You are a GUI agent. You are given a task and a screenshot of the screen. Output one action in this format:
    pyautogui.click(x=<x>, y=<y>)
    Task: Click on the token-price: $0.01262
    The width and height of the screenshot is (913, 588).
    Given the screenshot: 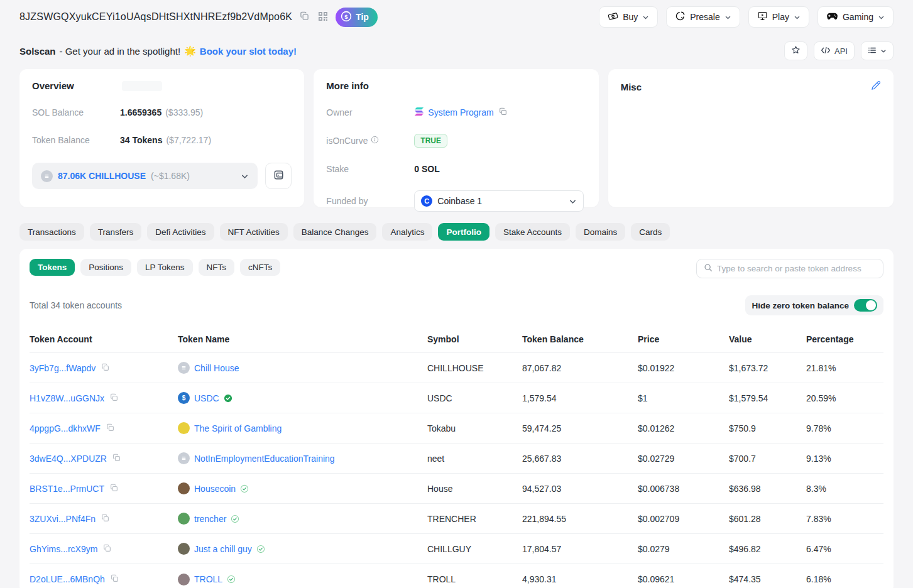 What is the action you would take?
    pyautogui.click(x=684, y=428)
    